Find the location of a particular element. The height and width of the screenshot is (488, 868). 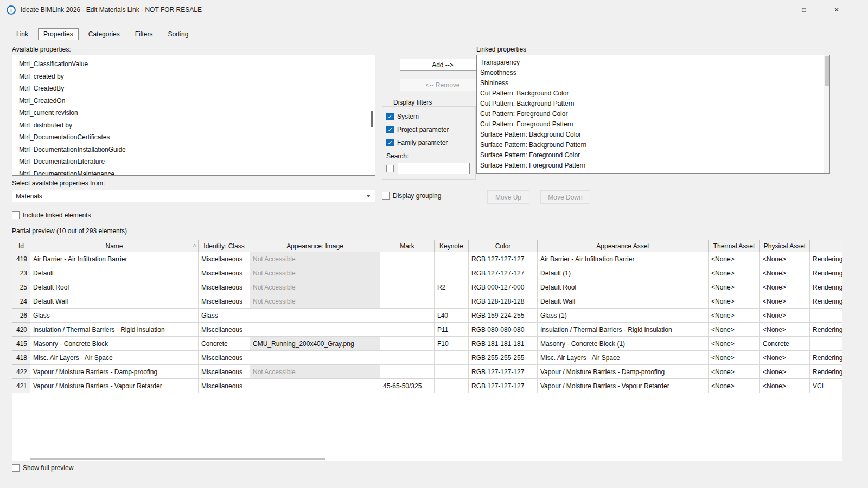

table-cell: 421 is located at coordinates (22, 386).